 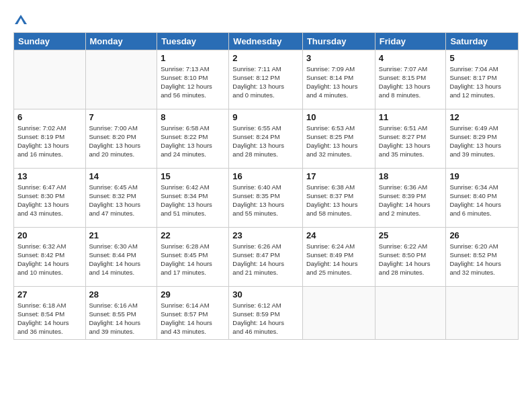 What do you see at coordinates (266, 141) in the screenshot?
I see `day-info: Sunrise: 6:55 AM Sunset: 8:24 PM Dayligh…` at bounding box center [266, 141].